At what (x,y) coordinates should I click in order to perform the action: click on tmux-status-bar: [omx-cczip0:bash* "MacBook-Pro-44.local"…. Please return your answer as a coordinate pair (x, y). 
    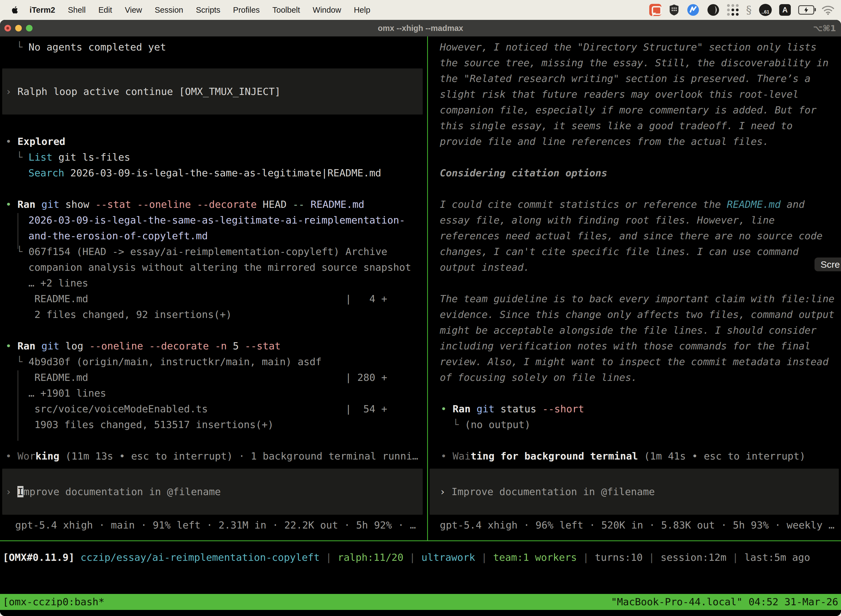
    Looking at the image, I should click on (420, 602).